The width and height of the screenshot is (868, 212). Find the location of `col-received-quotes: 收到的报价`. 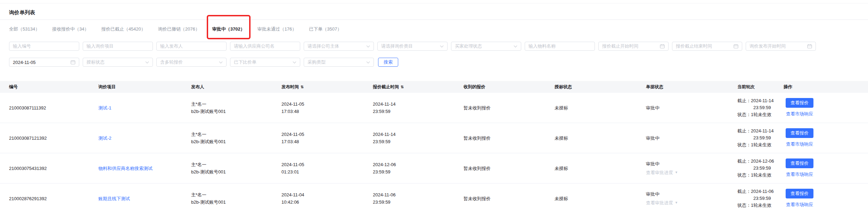

col-received-quotes: 收到的报价 is located at coordinates (509, 87).